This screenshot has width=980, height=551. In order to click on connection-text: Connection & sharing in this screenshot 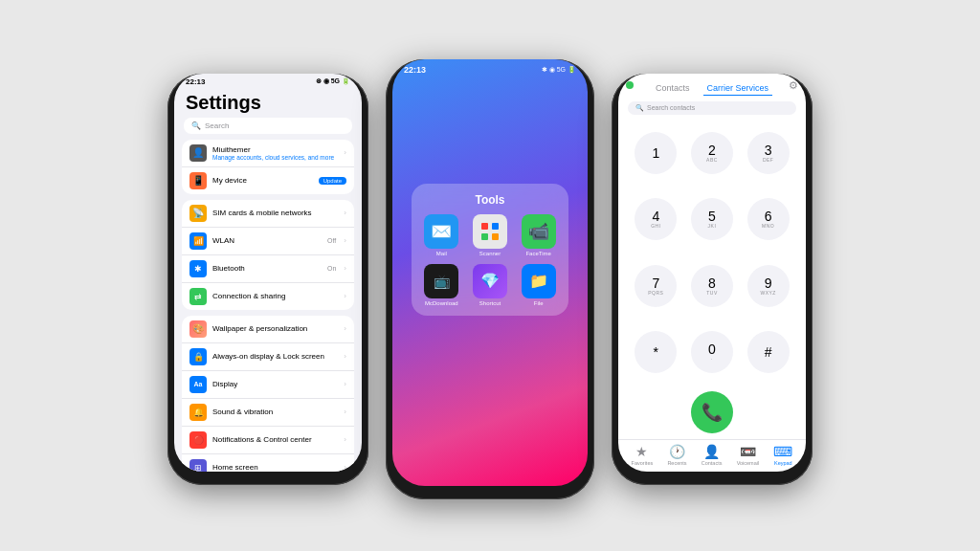, I will do `click(276, 297)`.